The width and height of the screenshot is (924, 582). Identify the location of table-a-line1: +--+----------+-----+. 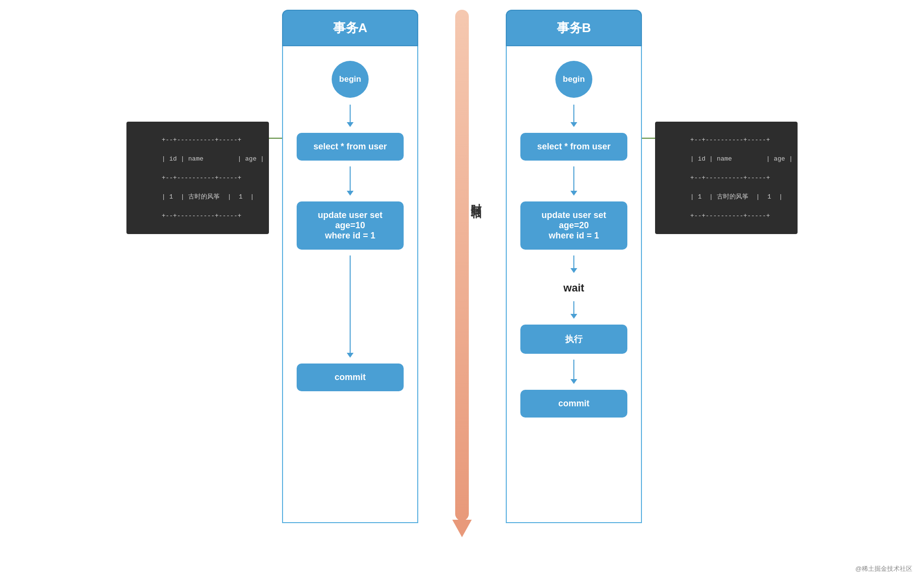
(201, 140).